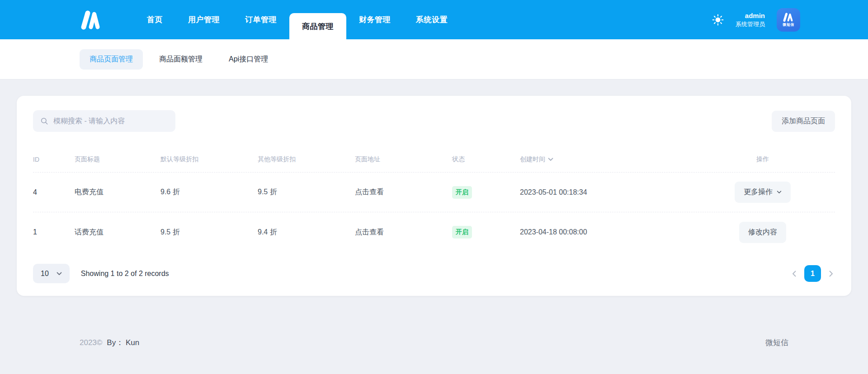  I want to click on brand-m-icon, so click(91, 20).